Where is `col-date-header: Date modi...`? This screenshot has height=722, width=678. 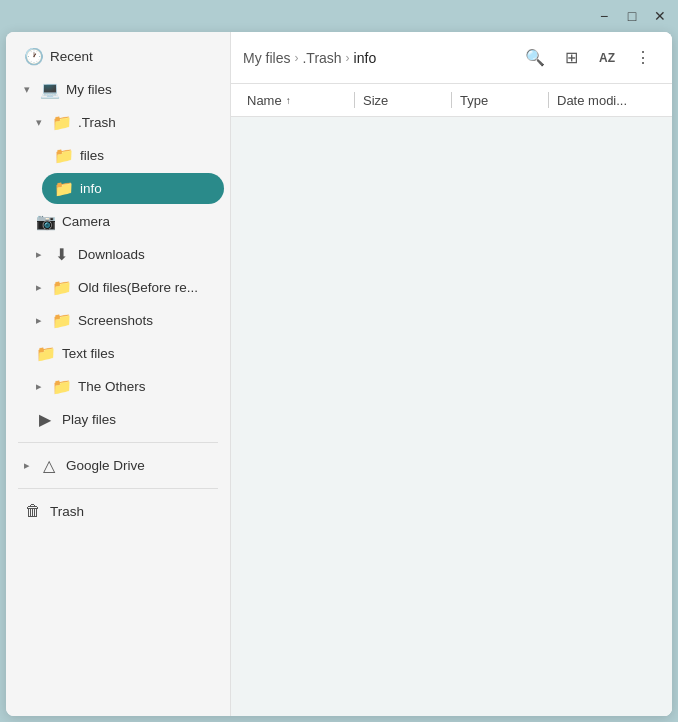
col-date-header: Date modi... is located at coordinates (606, 100).